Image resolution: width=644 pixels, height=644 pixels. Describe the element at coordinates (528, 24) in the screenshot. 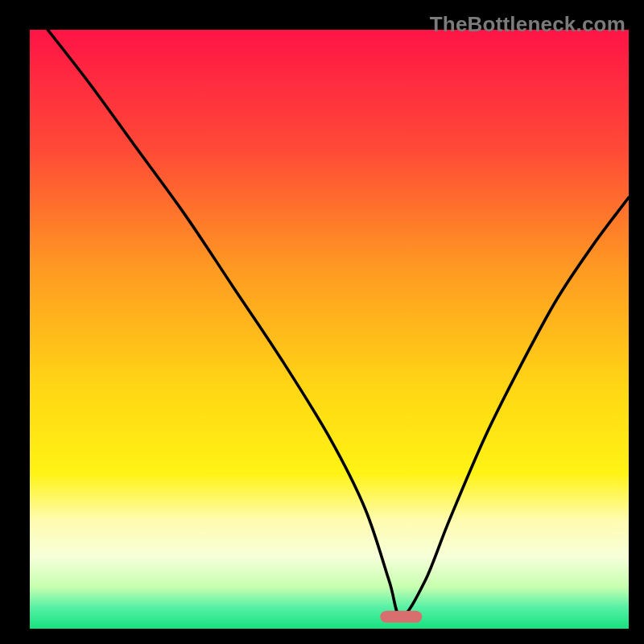

I see `watermark-text: TheBottleneck.com` at that location.